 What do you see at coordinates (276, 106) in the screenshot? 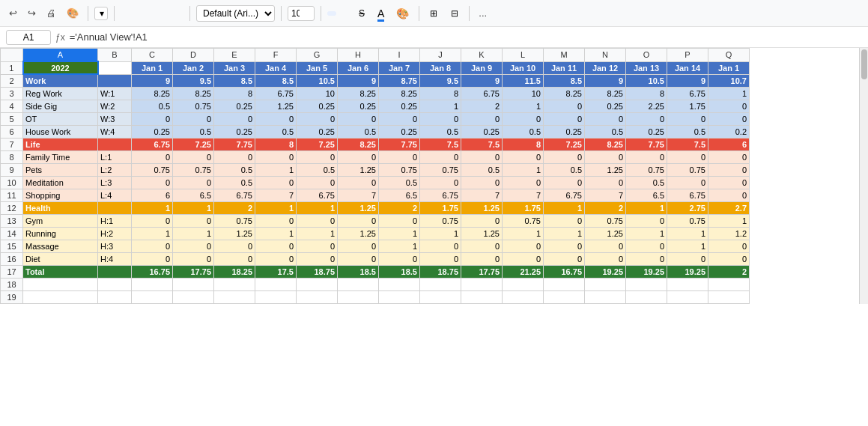
I see `data-cell-4-3: 1.25` at bounding box center [276, 106].